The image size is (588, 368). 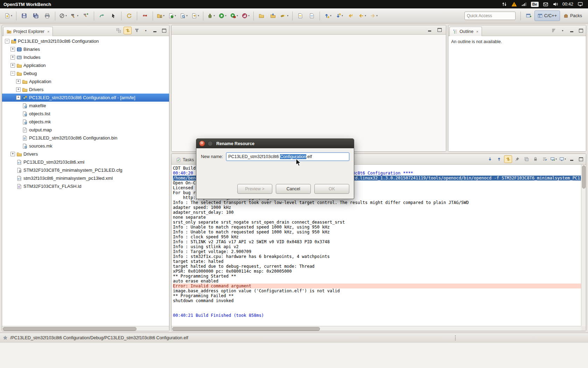 I want to click on warning-icon, so click(x=514, y=4).